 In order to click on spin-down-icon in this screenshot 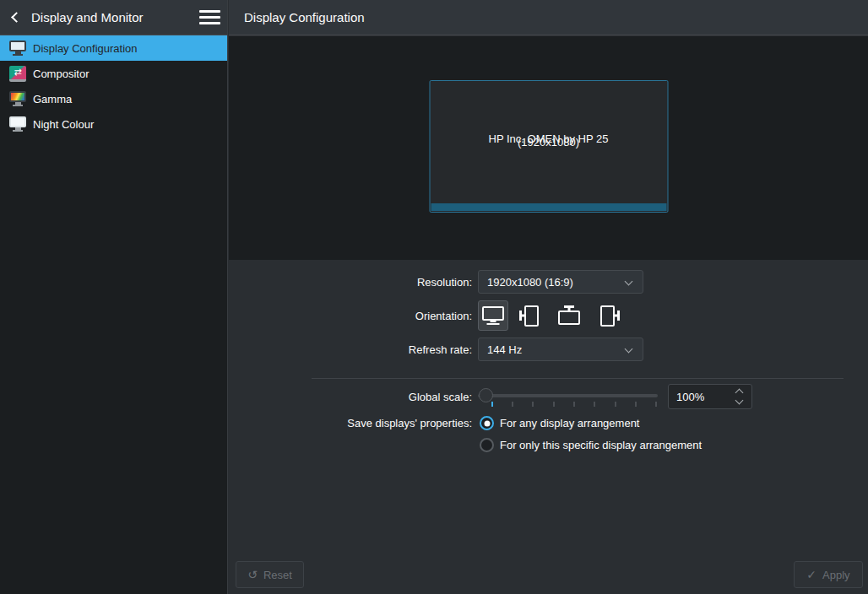, I will do `click(740, 402)`.